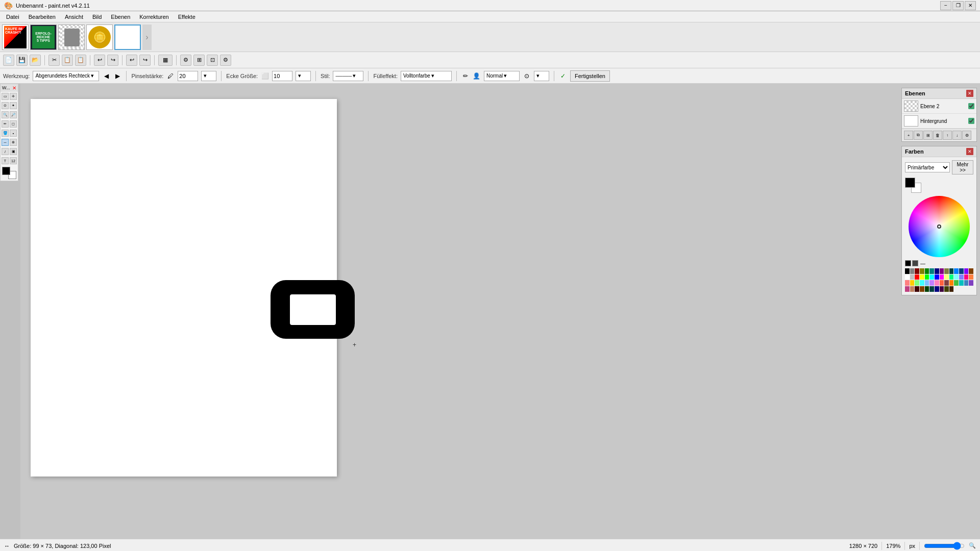 This screenshot has width=980, height=551. I want to click on menu-datei: Datei, so click(13, 17).